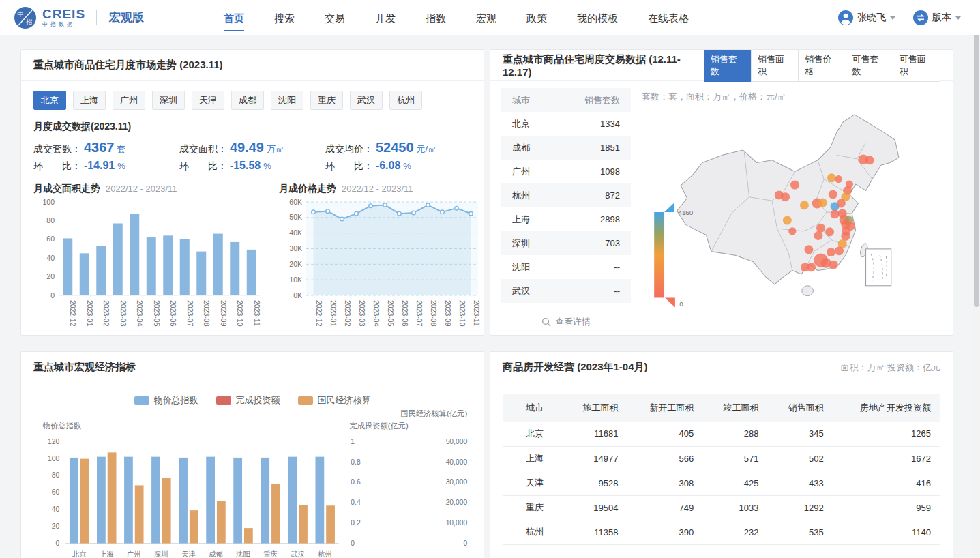 This screenshot has height=558, width=980. What do you see at coordinates (100, 165) in the screenshot?
I see `ratio-value: -14.91` at bounding box center [100, 165].